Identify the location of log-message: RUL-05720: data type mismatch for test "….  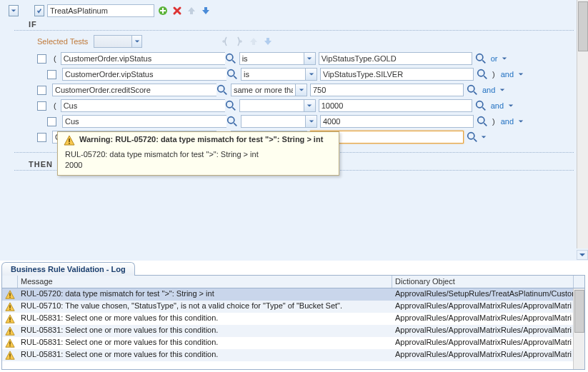
(205, 294).